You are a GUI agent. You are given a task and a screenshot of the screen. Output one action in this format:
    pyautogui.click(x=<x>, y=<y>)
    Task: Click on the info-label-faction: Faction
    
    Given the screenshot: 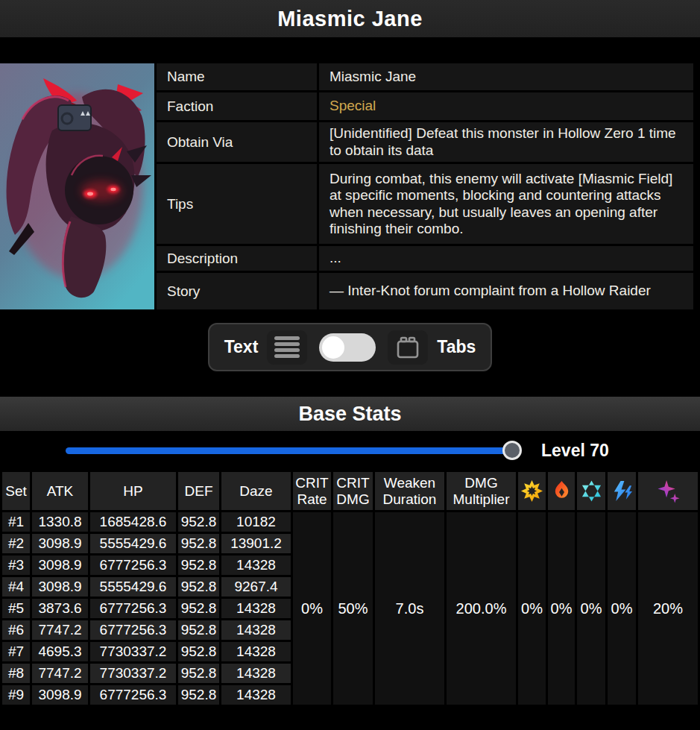 What is the action you would take?
    pyautogui.click(x=237, y=106)
    